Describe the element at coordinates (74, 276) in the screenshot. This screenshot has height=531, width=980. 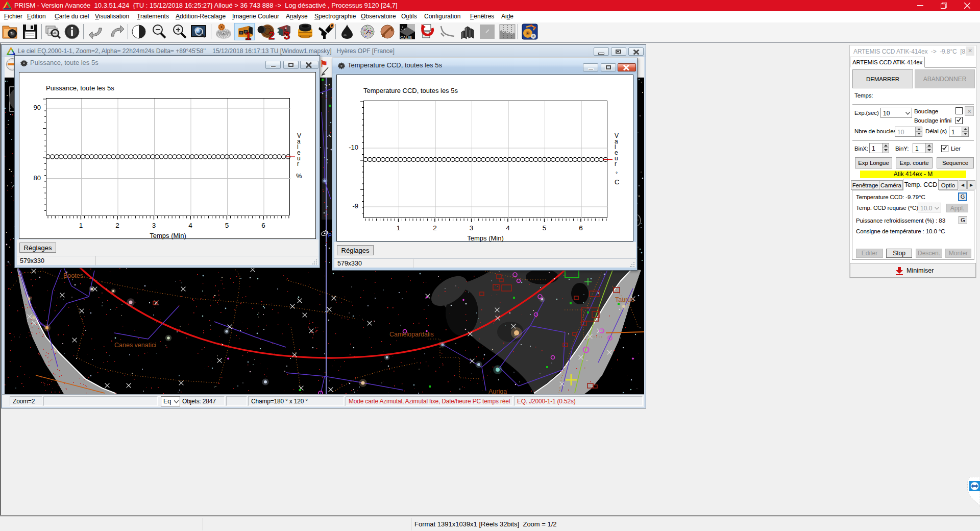
I see `svg-text: Bootes.` at that location.